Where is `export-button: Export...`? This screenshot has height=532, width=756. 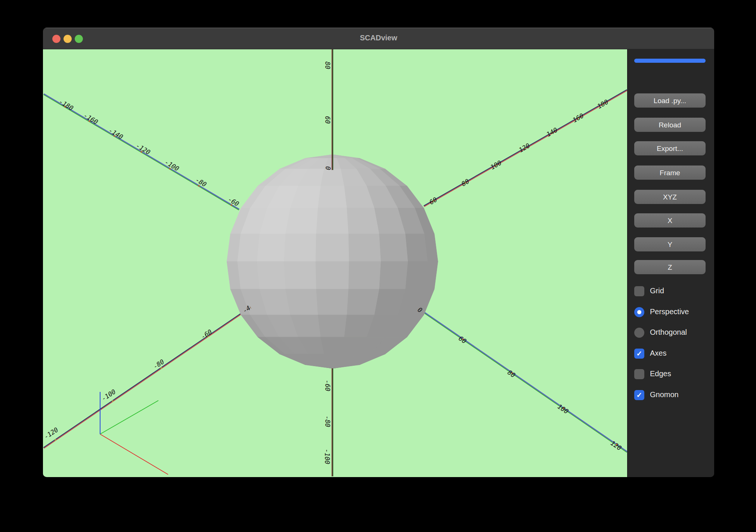 export-button: Export... is located at coordinates (670, 148).